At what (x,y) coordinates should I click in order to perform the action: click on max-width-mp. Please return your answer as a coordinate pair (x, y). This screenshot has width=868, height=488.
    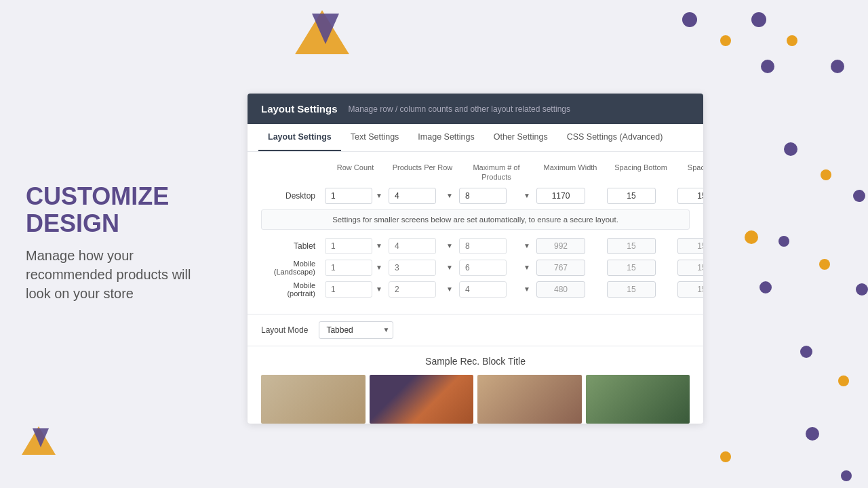
    Looking at the image, I should click on (561, 289).